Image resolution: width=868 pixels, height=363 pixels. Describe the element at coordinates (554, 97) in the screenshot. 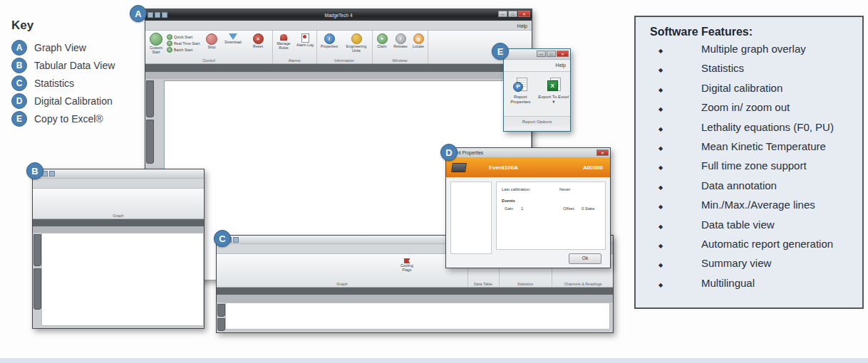

I see `export-to-excel-button: X Export To Excel ▾` at that location.